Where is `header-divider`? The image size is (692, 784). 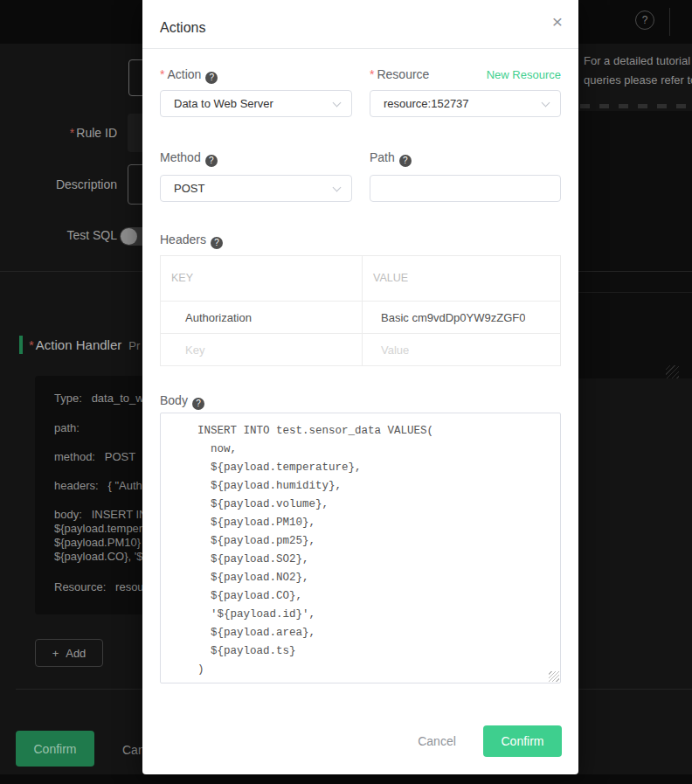
header-divider is located at coordinates (669, 22).